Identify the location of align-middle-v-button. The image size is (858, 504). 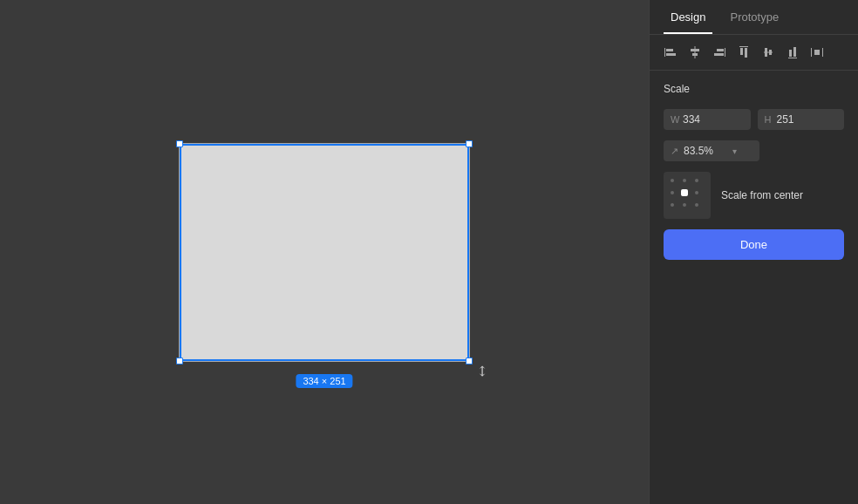
(768, 52).